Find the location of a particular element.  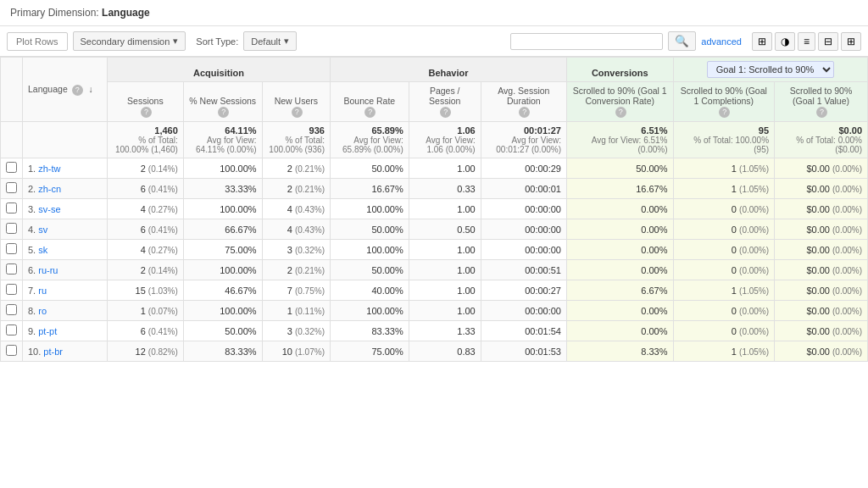

row-new-users: 2 (0.21%) is located at coordinates (296, 169).